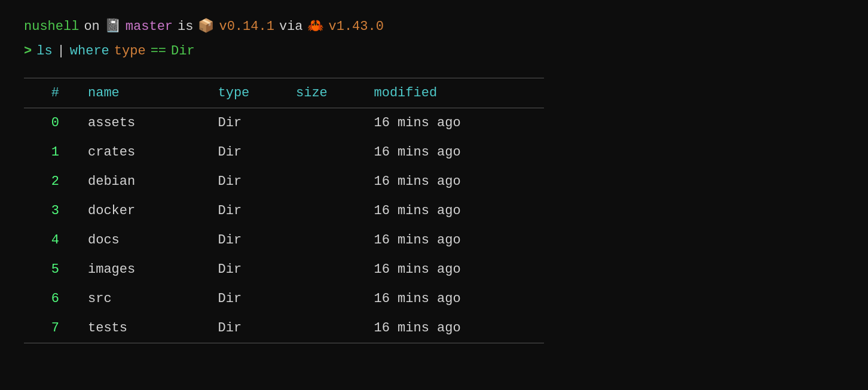 The image size is (868, 390). Describe the element at coordinates (50, 93) in the screenshot. I see `col-header-num: #` at that location.